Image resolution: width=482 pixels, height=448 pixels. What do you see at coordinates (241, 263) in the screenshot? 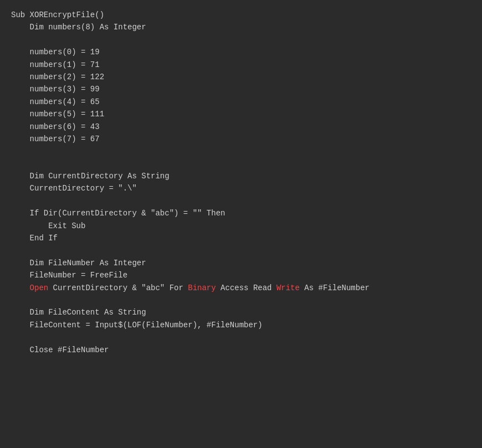
I see `code-line: Dim FileNumber As Integer` at bounding box center [241, 263].